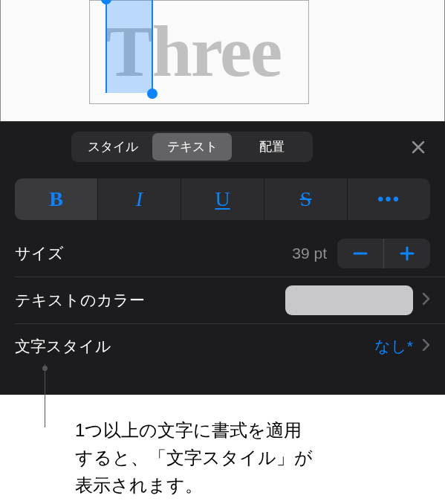  What do you see at coordinates (150, 300) in the screenshot?
I see `text-color-label: テキストのカラー` at bounding box center [150, 300].